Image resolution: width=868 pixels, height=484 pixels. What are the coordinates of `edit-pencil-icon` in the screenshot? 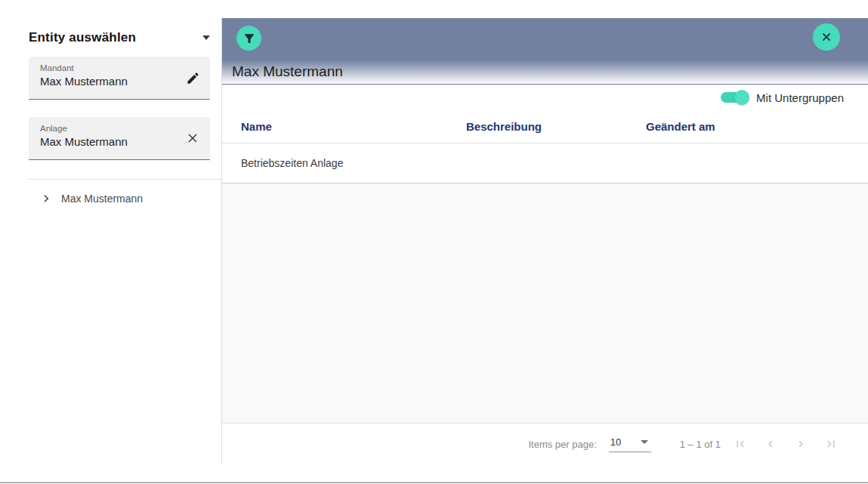 It's located at (193, 78).